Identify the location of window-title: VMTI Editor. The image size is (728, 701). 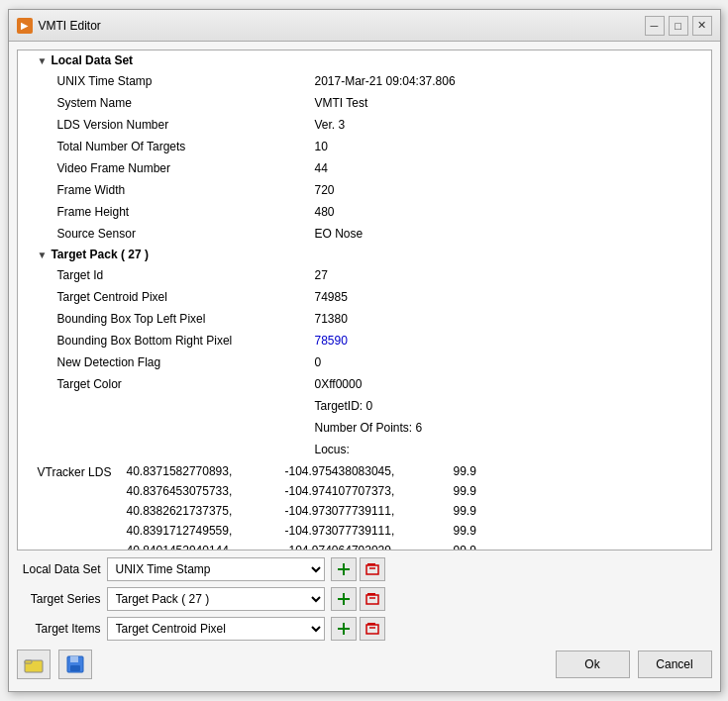
(69, 26).